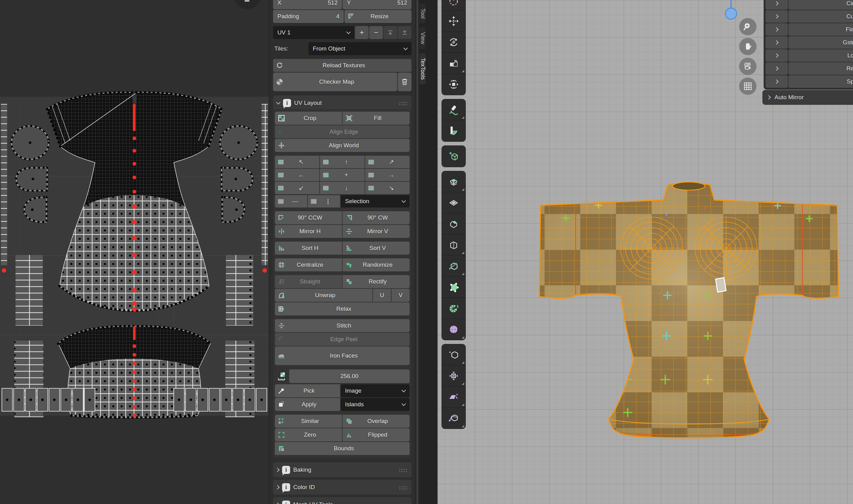 The height and width of the screenshot is (504, 853). I want to click on transform-tool, so click(454, 84).